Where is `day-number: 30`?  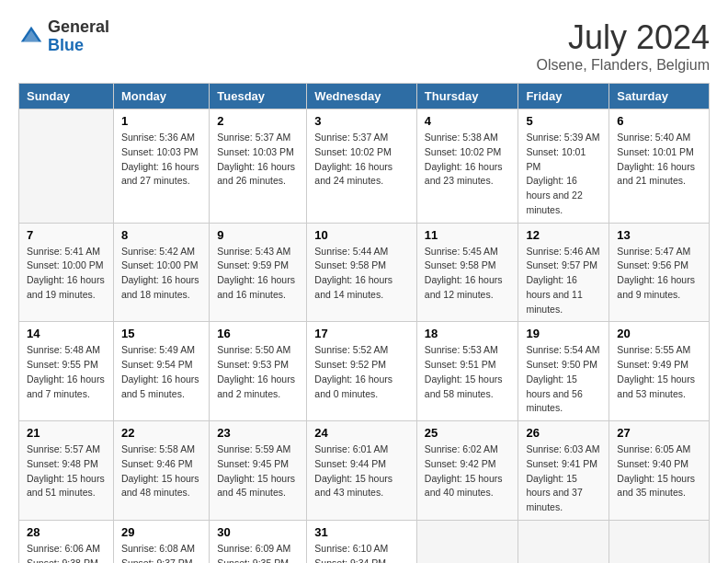
day-number: 30 is located at coordinates (257, 532).